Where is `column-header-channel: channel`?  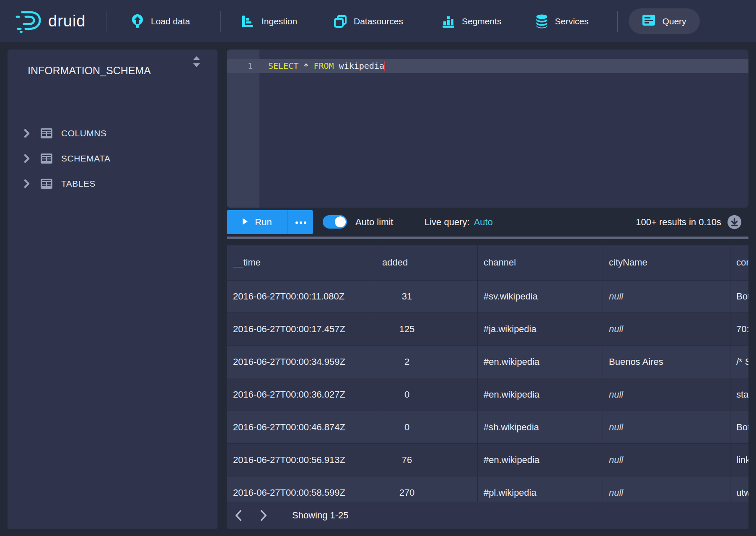 column-header-channel: channel is located at coordinates (541, 263).